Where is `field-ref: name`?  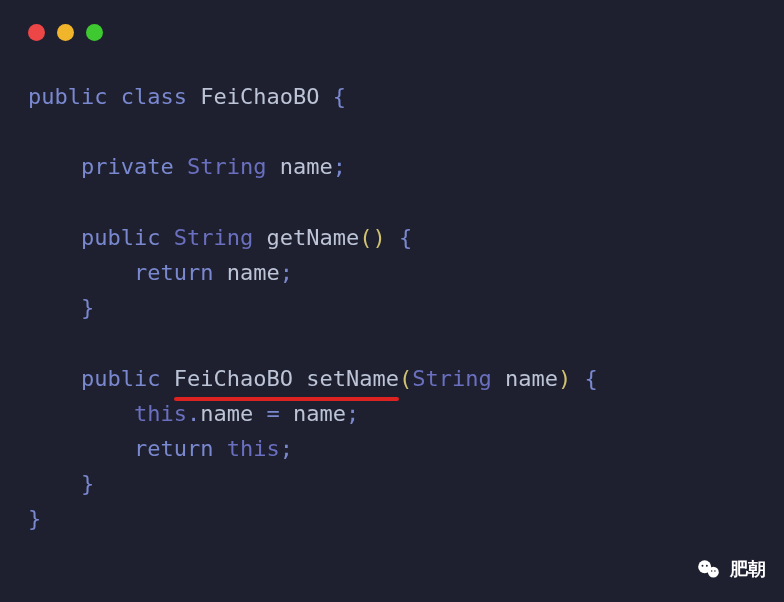 field-ref: name is located at coordinates (226, 414).